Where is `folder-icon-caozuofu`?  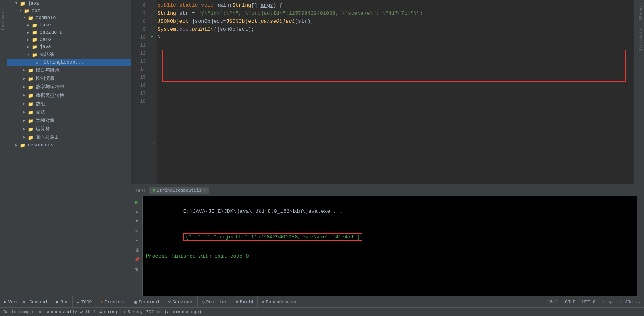 folder-icon-caozuofu is located at coordinates (35, 32).